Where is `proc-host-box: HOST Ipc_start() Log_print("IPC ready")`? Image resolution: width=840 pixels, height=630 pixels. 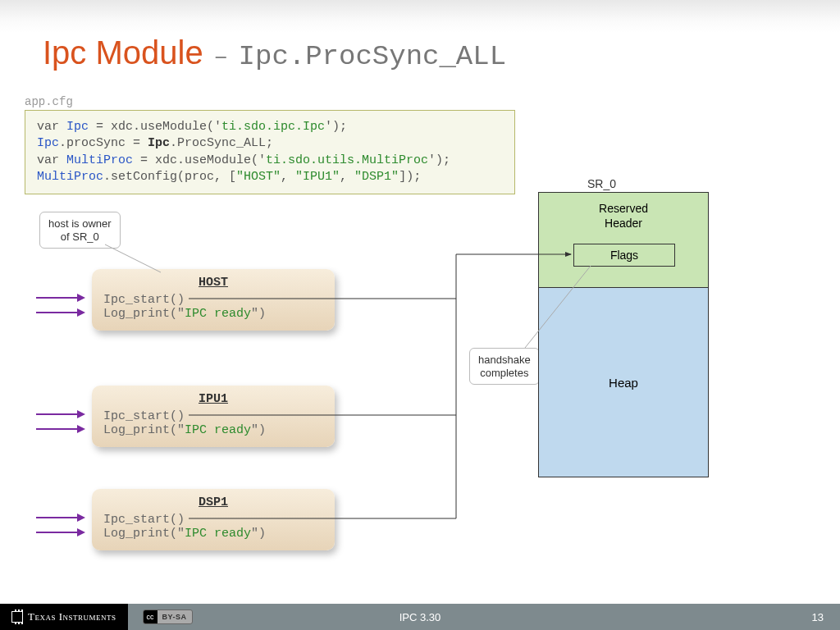 proc-host-box: HOST Ipc_start() Log_print("IPC ready") is located at coordinates (213, 300).